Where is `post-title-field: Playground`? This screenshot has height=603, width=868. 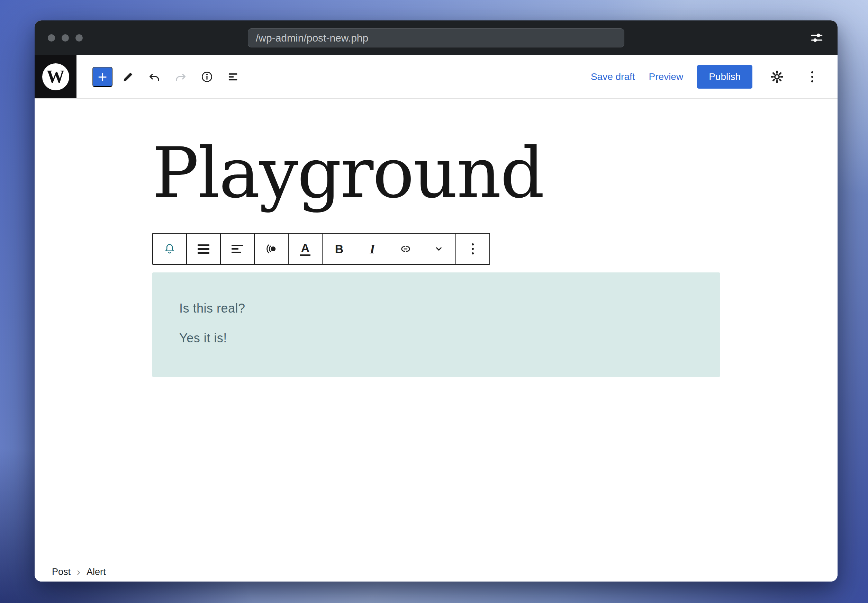 post-title-field: Playground is located at coordinates (436, 173).